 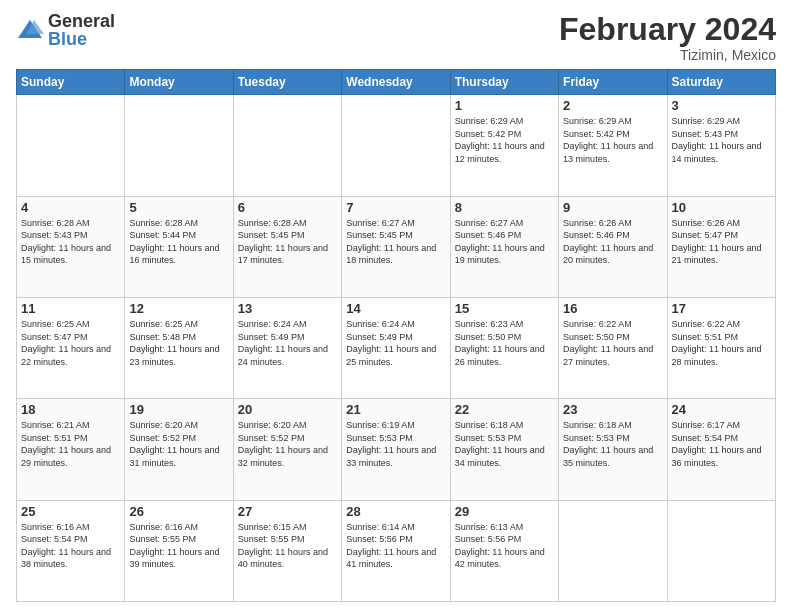 I want to click on calendar-header-tuesday: Tuesday, so click(x=287, y=82).